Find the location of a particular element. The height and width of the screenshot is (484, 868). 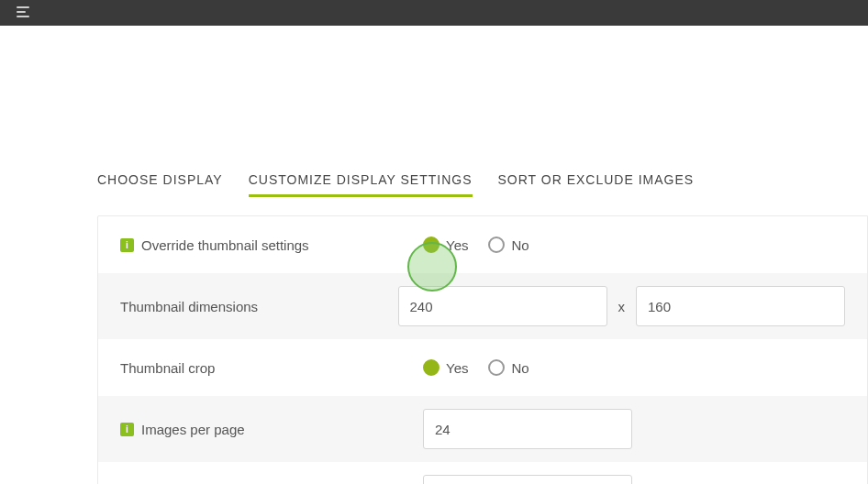

dimension-separator: x is located at coordinates (622, 306).